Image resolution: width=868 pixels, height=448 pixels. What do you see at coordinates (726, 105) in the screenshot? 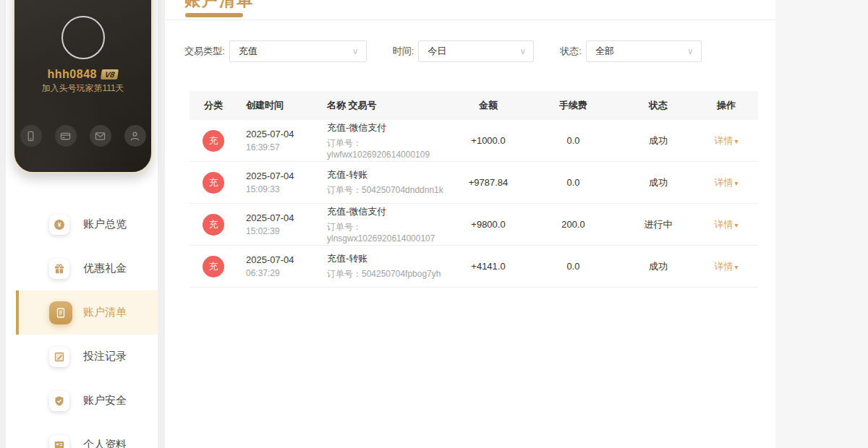
I see `col-action: 操作` at bounding box center [726, 105].